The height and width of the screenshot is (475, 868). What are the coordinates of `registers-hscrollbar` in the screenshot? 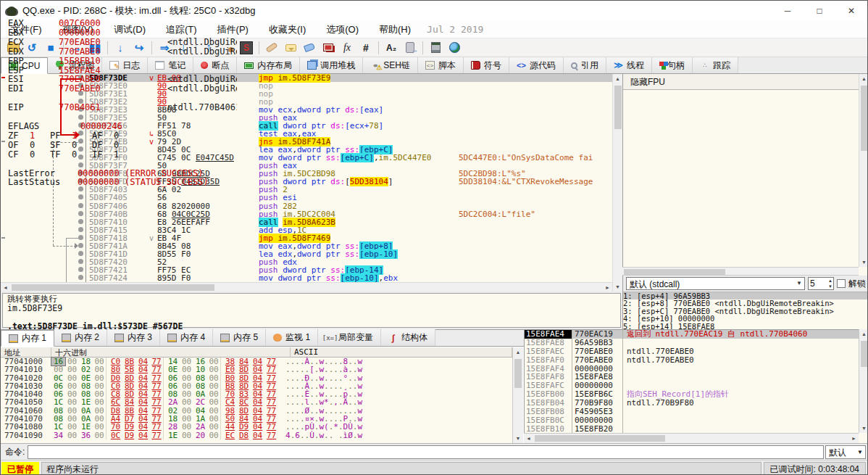 It's located at (740, 271).